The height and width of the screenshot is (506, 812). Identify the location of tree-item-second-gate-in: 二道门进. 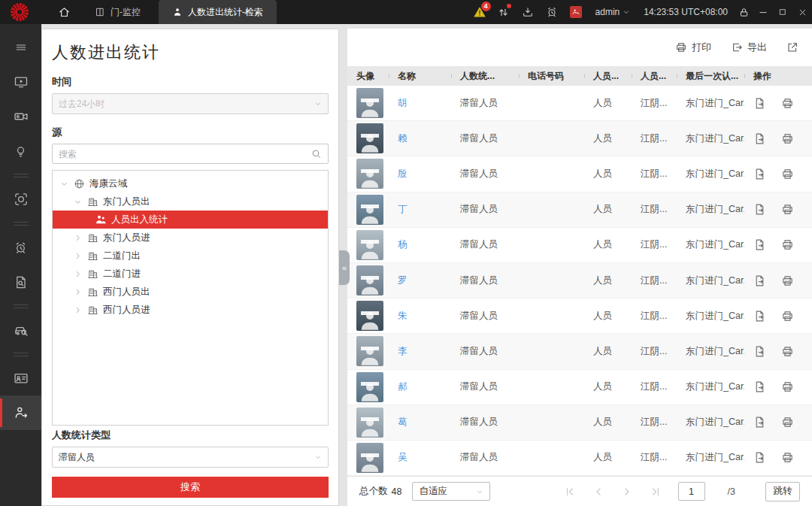
(190, 274).